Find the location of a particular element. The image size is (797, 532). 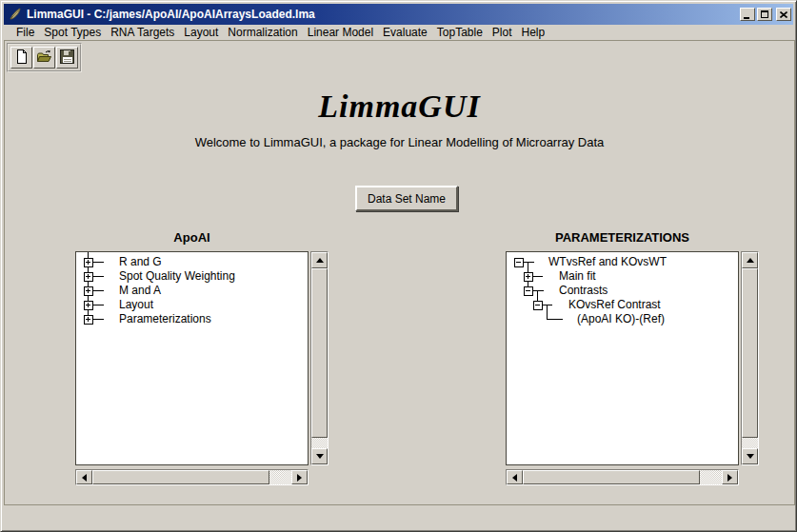

tree-node-parameterizations: Parameterizations is located at coordinates (166, 320).